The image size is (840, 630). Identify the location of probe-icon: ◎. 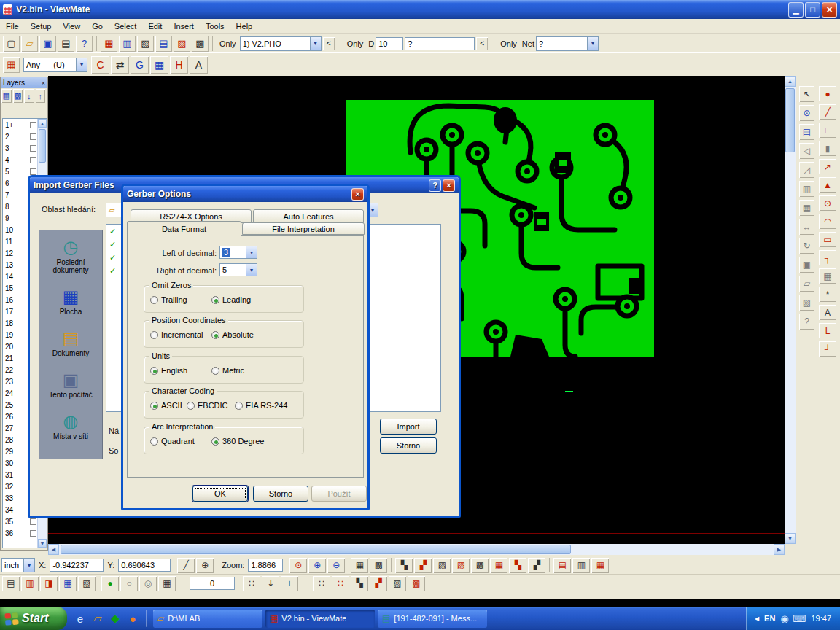
(148, 583).